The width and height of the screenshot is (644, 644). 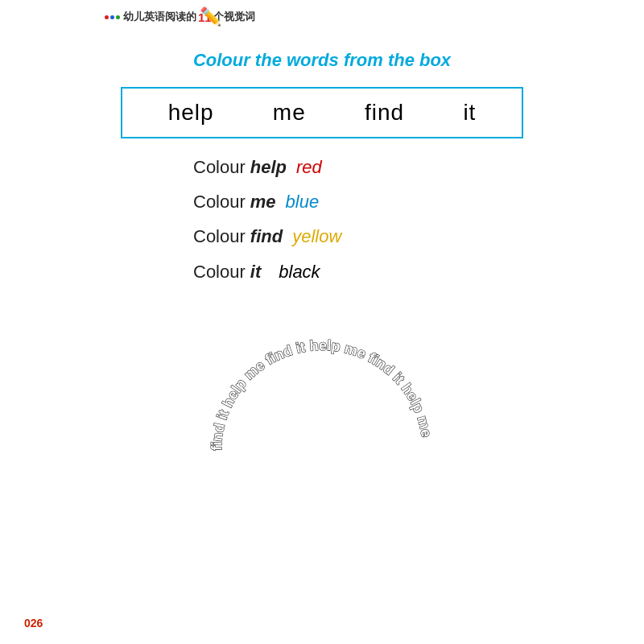 What do you see at coordinates (219, 201) in the screenshot?
I see `colour-prefix-2: Colour` at bounding box center [219, 201].